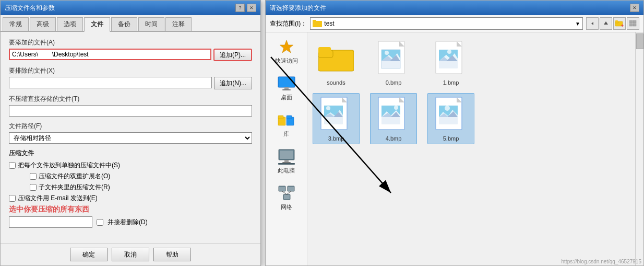  I want to click on sidebar-thispc-label: 此电脑, so click(286, 170).